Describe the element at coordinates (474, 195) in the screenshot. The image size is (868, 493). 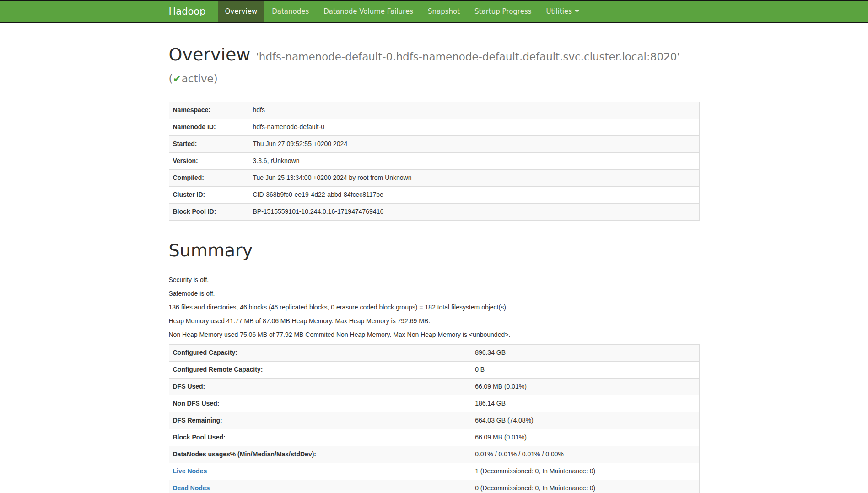
I see `row-value: CID-368b9fc0-ee19-4d22-abbd-84fcec8117be` at that location.